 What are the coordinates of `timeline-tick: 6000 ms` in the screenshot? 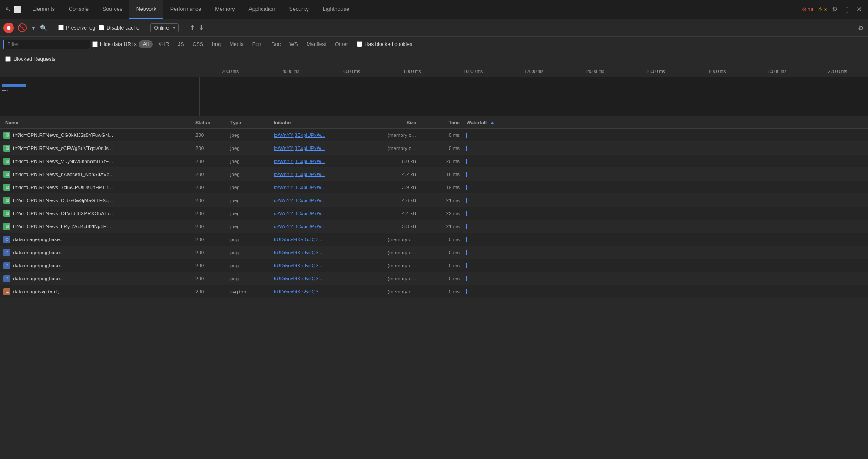 It's located at (352, 71).